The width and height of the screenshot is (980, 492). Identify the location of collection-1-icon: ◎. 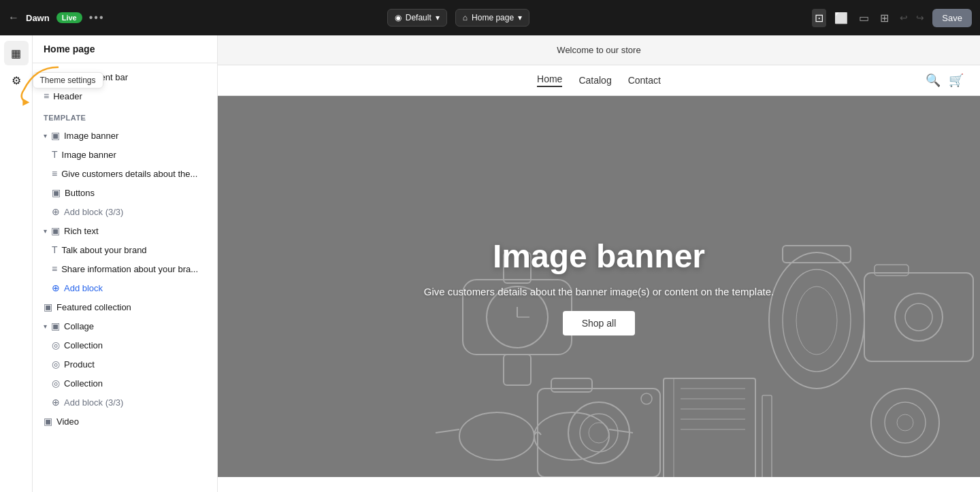
(56, 345).